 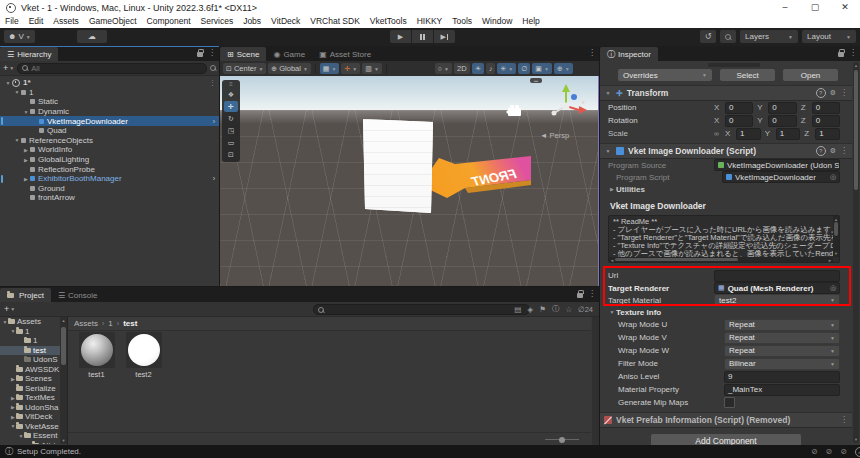 What do you see at coordinates (739, 121) in the screenshot?
I see `rotation-x-input: 0` at bounding box center [739, 121].